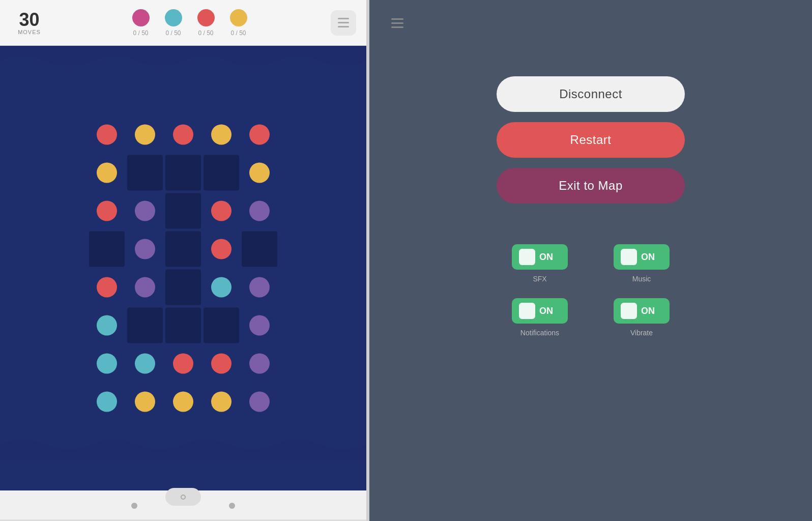 Image resolution: width=812 pixels, height=521 pixels. I want to click on score-text-blue: 0 / 50, so click(173, 33).